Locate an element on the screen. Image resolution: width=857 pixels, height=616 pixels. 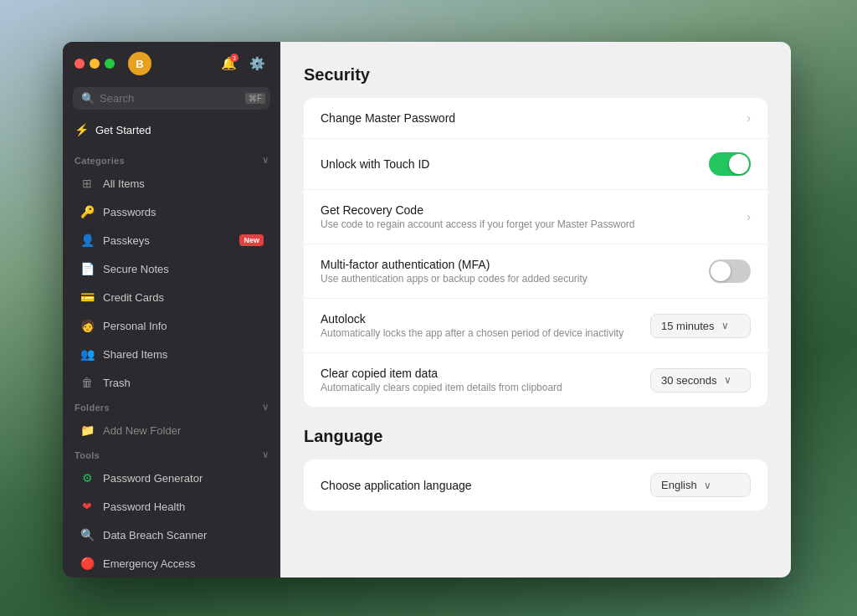
tools-section-header: Tools ∨ is located at coordinates (172, 454).